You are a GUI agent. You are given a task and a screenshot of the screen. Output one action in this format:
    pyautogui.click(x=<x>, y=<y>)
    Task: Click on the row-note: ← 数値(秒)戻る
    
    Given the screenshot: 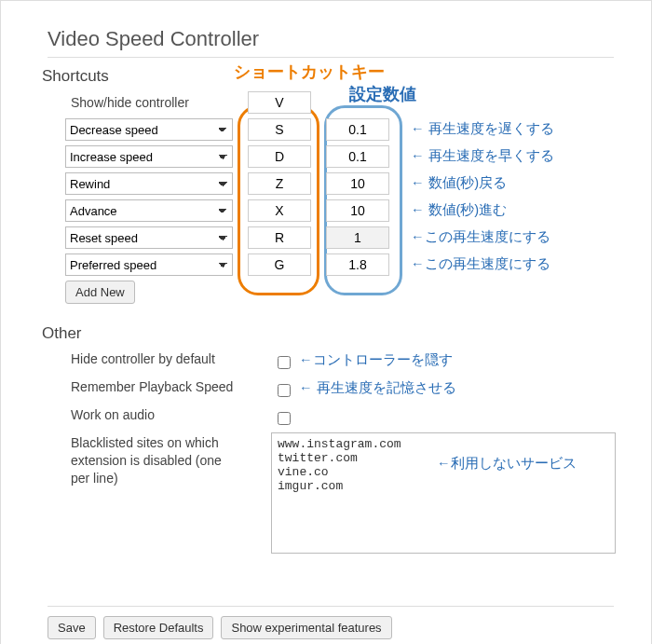 What is the action you would take?
    pyautogui.click(x=458, y=183)
    